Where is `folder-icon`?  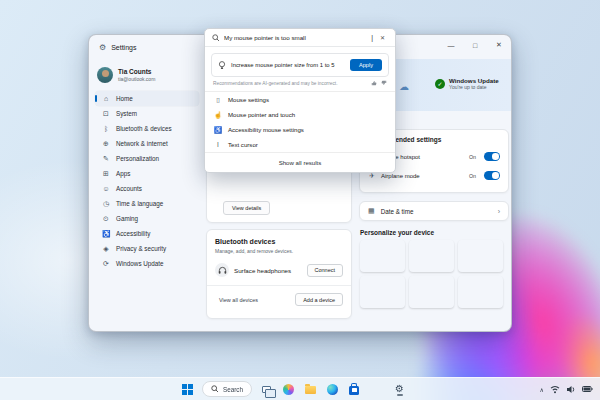 folder-icon is located at coordinates (310, 390).